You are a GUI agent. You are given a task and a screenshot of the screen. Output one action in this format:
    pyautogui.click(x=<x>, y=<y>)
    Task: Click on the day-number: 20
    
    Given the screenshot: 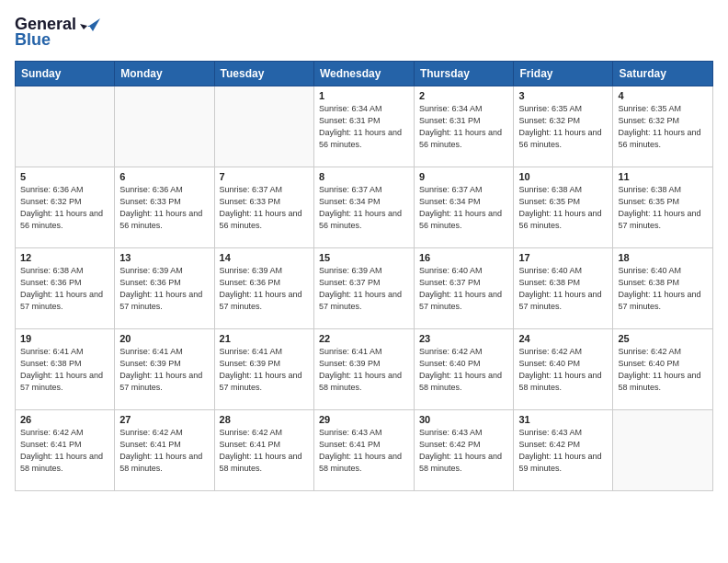 What is the action you would take?
    pyautogui.click(x=164, y=339)
    